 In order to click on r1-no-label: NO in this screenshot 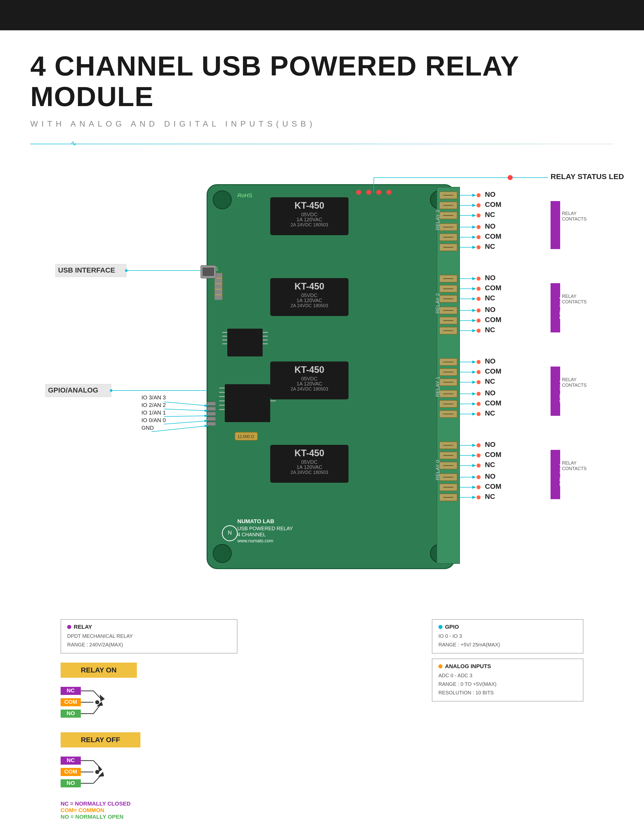, I will do `click(490, 393)`.